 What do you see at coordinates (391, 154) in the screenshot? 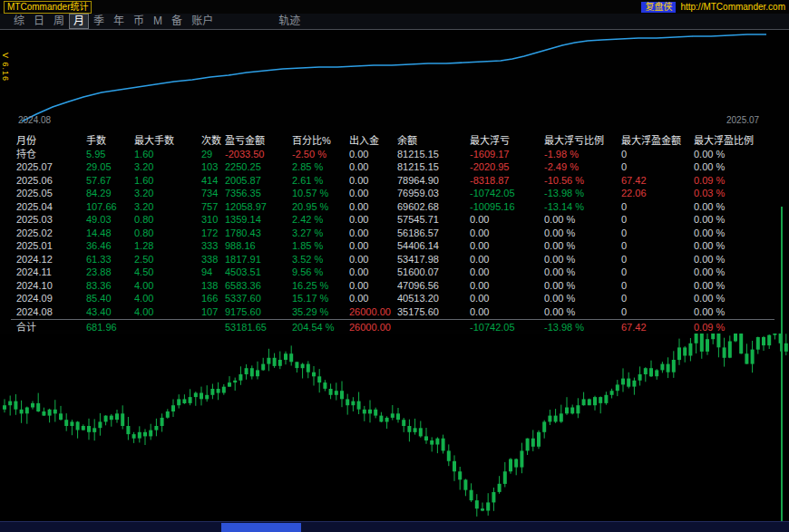
I see `table-row: 持仓5.951.6029-2033.50-2.50 %0.0081215.15-…` at bounding box center [391, 154].